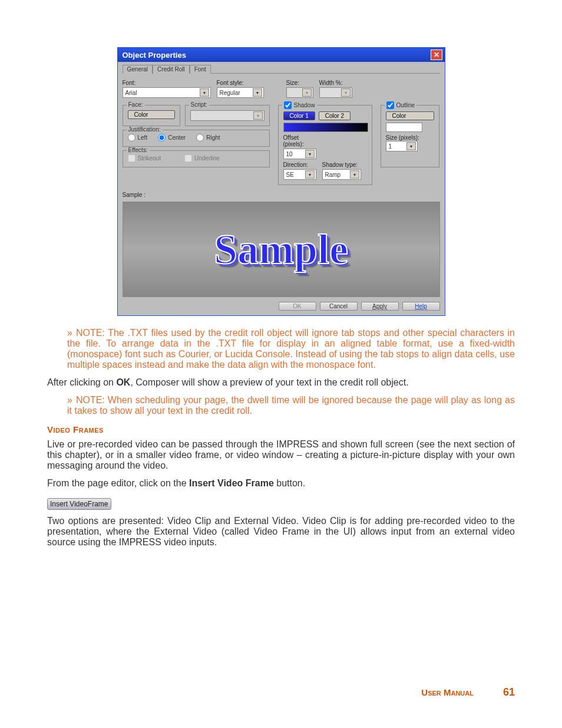 This screenshot has height=728, width=562. Describe the element at coordinates (154, 55) in the screenshot. I see `dialog-title: Object Properties` at that location.